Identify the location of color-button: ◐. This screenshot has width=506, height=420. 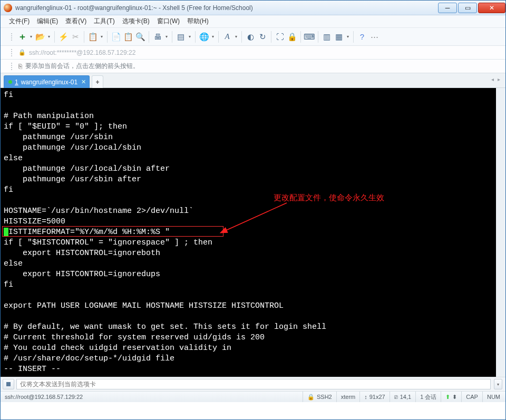
(250, 37).